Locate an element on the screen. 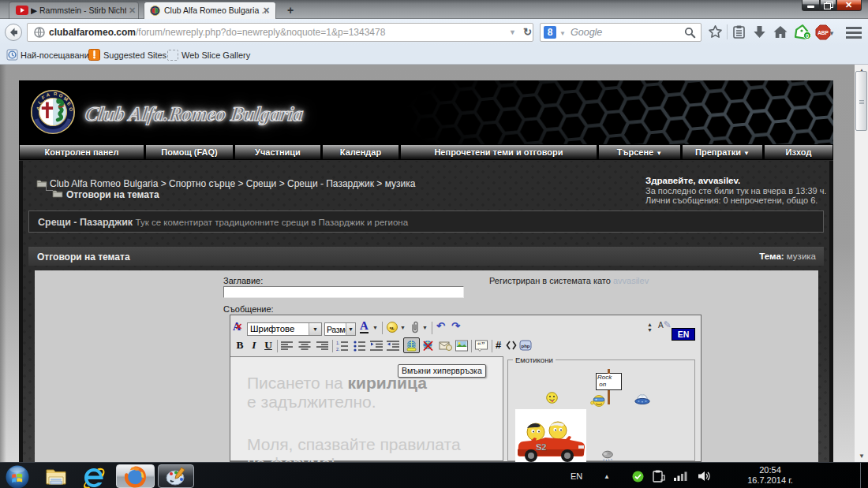  svg-text: S2 is located at coordinates (541, 447).